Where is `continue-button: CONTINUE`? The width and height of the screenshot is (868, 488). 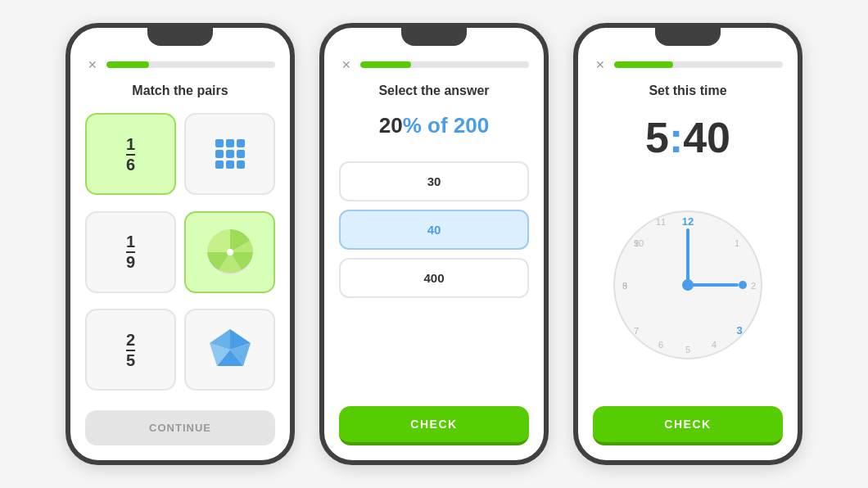 continue-button: CONTINUE is located at coordinates (180, 427).